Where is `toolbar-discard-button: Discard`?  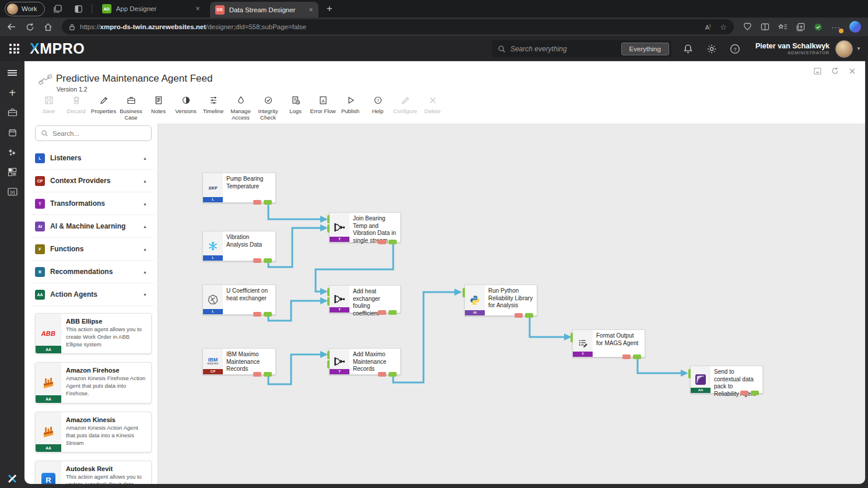 toolbar-discard-button: Discard is located at coordinates (76, 108).